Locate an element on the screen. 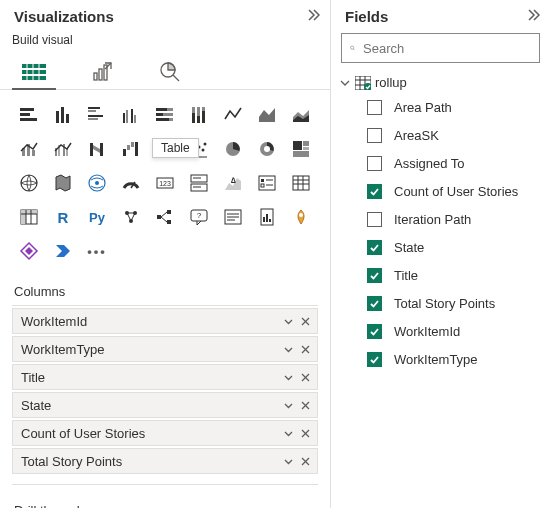 The image size is (551, 508). field-row: Assigned To is located at coordinates (454, 163).